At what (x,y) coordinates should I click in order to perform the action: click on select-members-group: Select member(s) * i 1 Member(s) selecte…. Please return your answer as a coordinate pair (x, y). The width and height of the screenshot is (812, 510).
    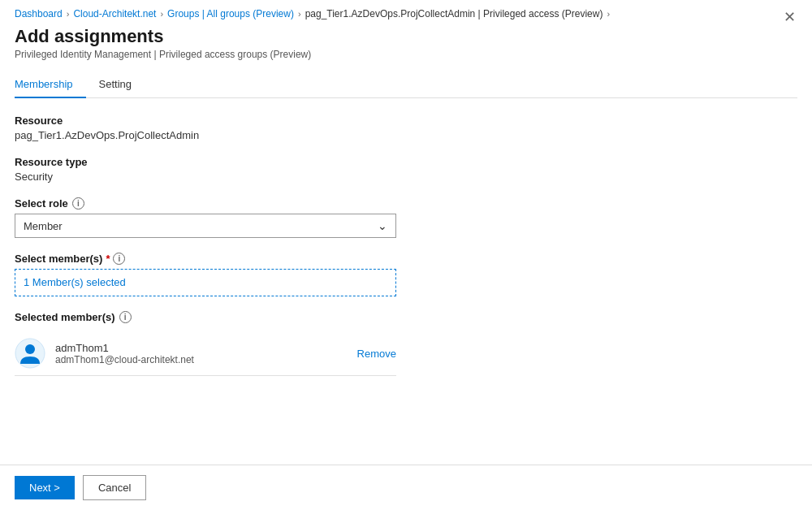
    Looking at the image, I should click on (406, 274).